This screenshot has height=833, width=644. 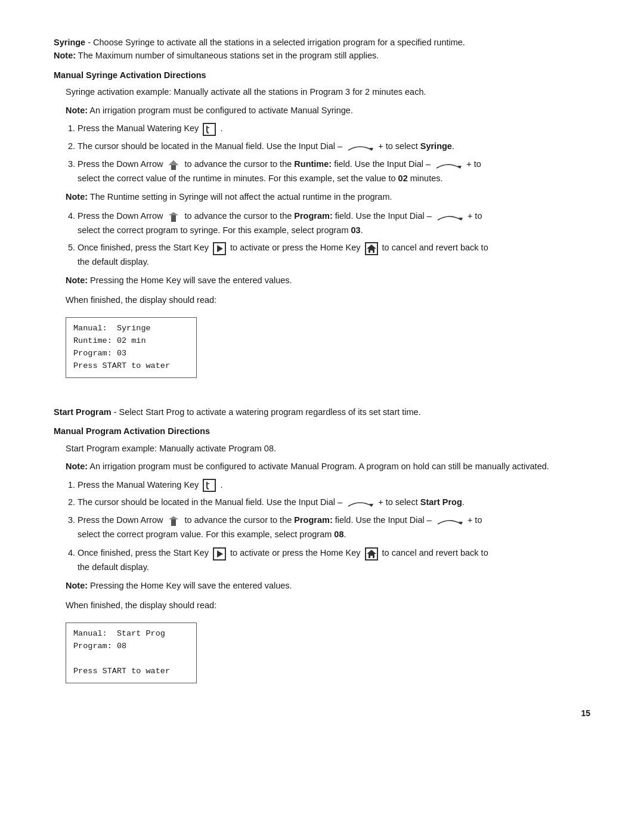 I want to click on start-program-step-1: Press the Manual Watering Key ., so click(x=334, y=485).